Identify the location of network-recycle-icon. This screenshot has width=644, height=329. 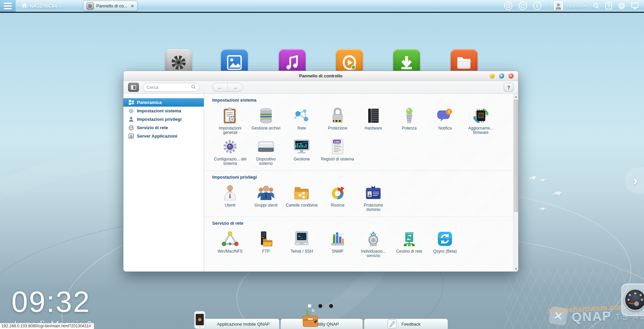
(409, 239).